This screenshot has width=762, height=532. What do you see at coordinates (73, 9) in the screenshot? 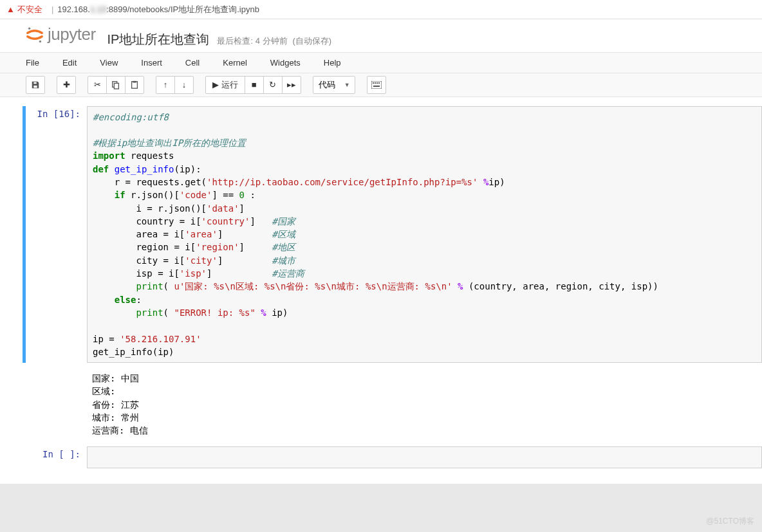
I see `url-text-prefix: 192.168.` at bounding box center [73, 9].